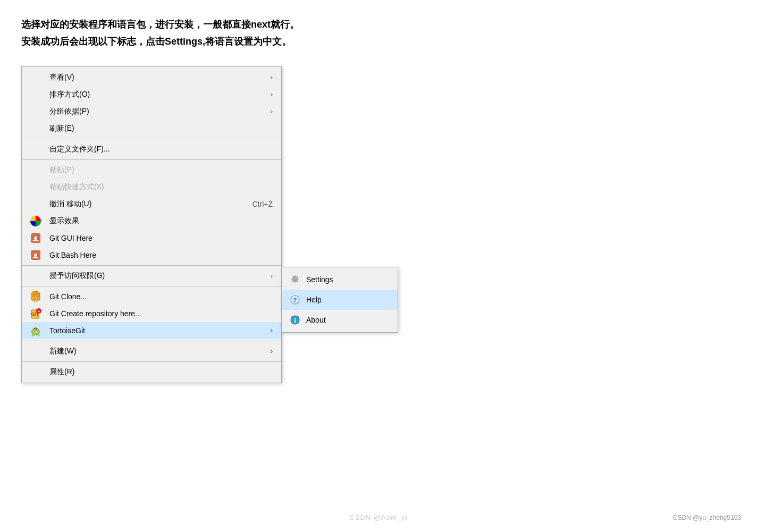  Describe the element at coordinates (320, 280) in the screenshot. I see `submenu-item-settings-label: Settings` at that location.